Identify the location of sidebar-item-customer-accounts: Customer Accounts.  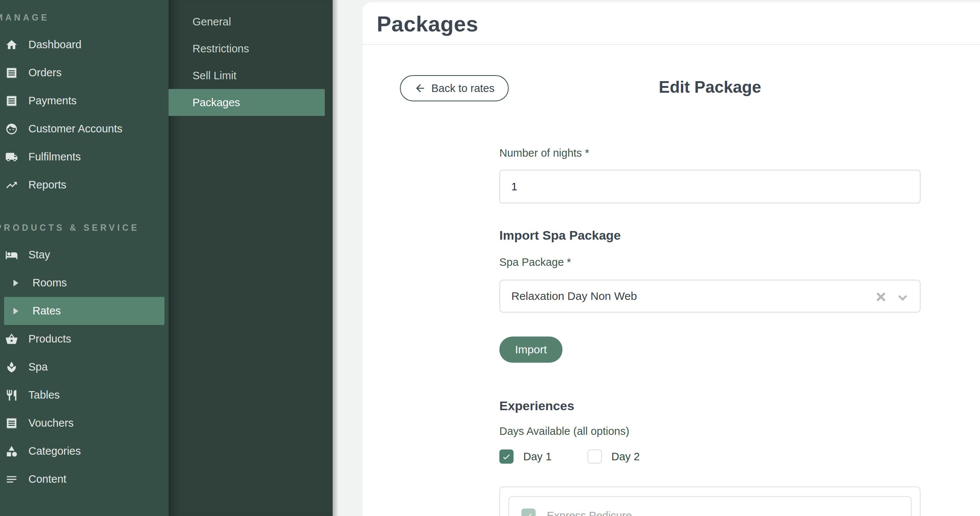
(84, 129).